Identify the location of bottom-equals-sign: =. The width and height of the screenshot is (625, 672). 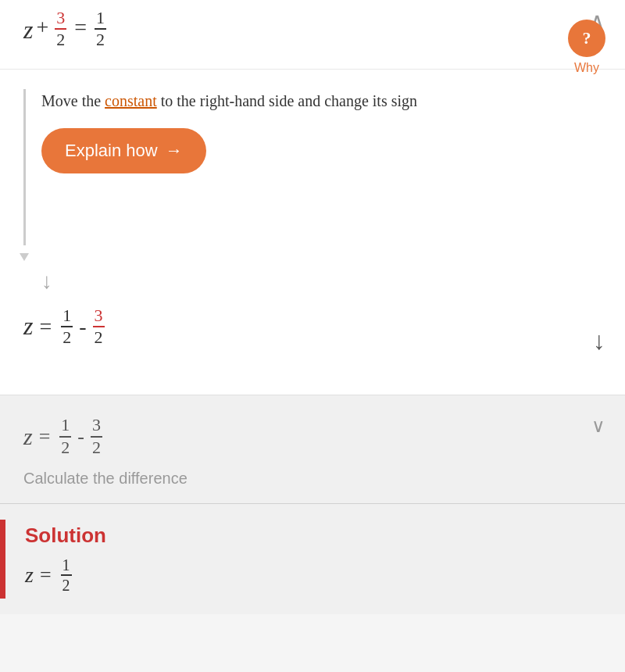
(45, 437).